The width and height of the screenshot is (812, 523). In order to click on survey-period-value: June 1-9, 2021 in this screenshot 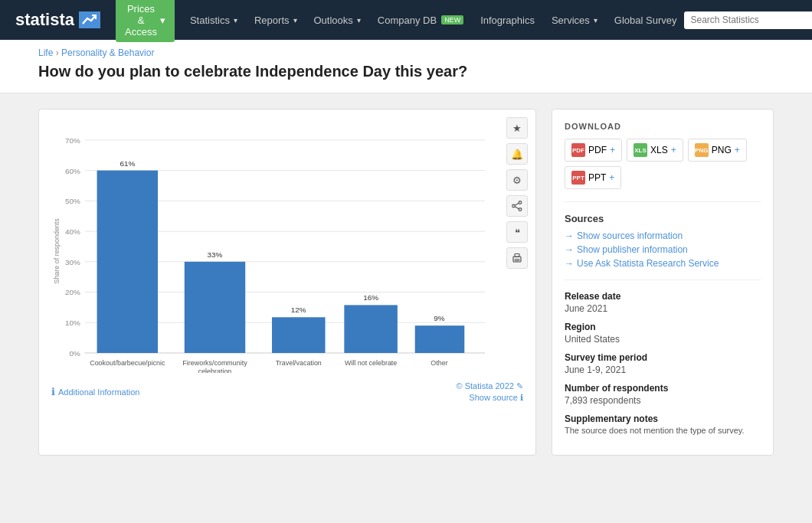, I will do `click(663, 370)`.